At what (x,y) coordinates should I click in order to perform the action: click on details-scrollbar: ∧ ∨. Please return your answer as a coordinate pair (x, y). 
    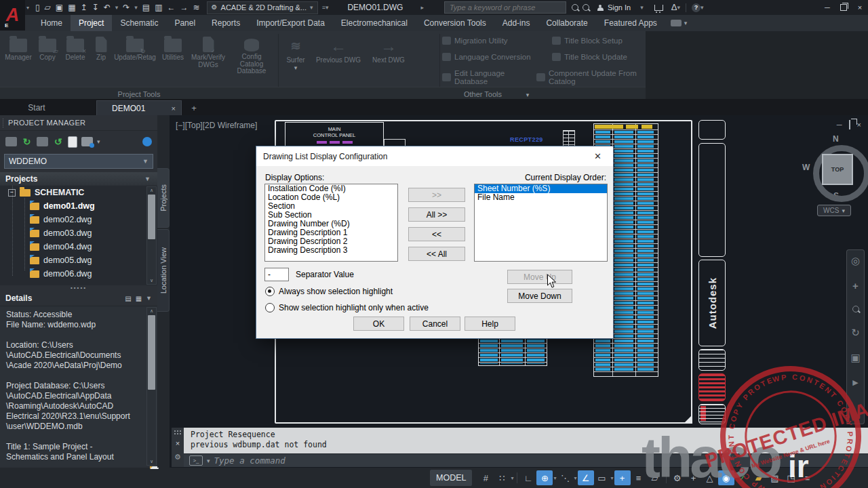
    Looking at the image, I should click on (152, 386).